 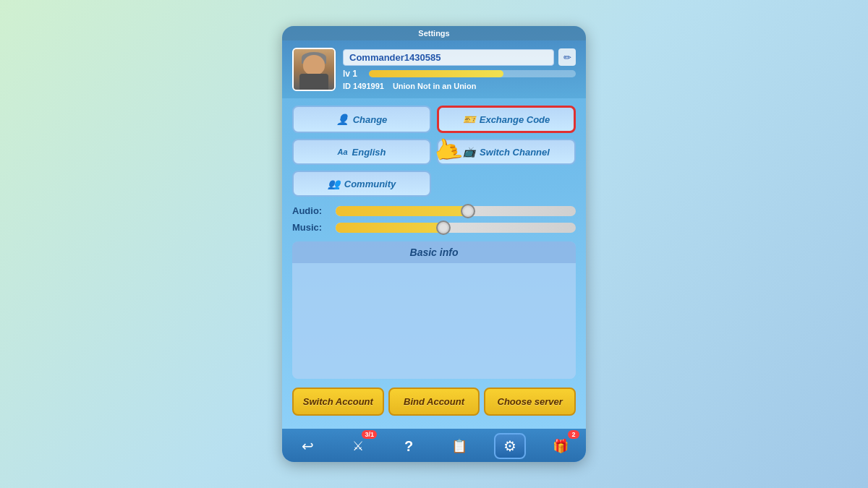 What do you see at coordinates (469, 119) in the screenshot?
I see `exchange-icon: 🎫` at bounding box center [469, 119].